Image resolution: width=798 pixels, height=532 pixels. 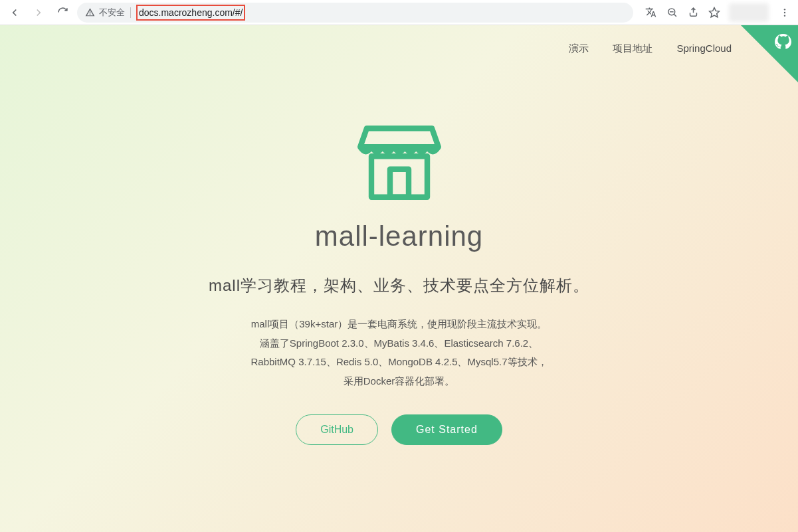 I want to click on url-text: docs.macrozheng.com/#/, so click(x=191, y=13).